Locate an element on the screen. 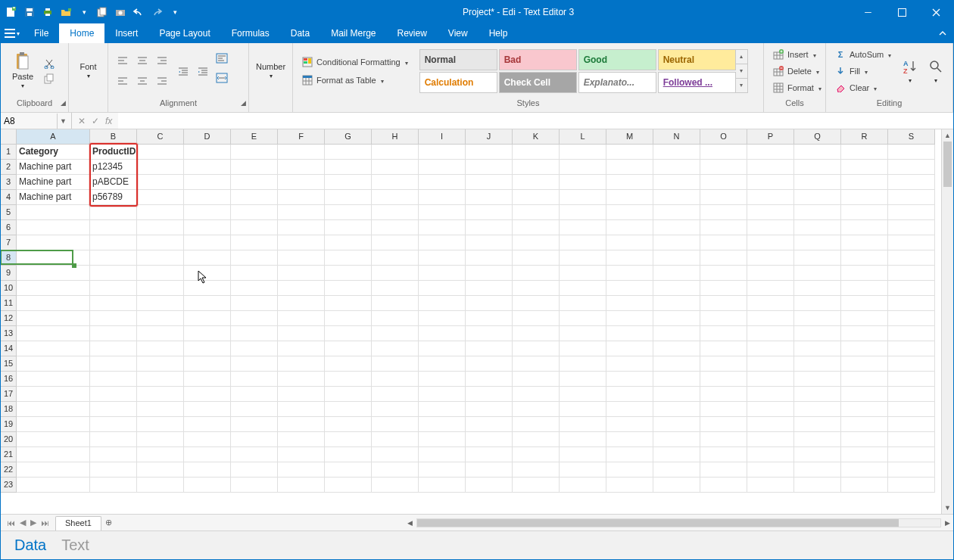  minimize-button: ─ is located at coordinates (868, 12).